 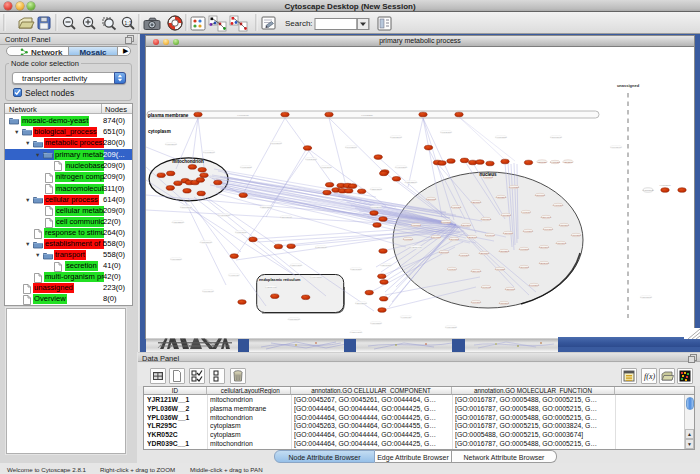 I want to click on svg-text: mitochondrion, so click(x=188, y=162).